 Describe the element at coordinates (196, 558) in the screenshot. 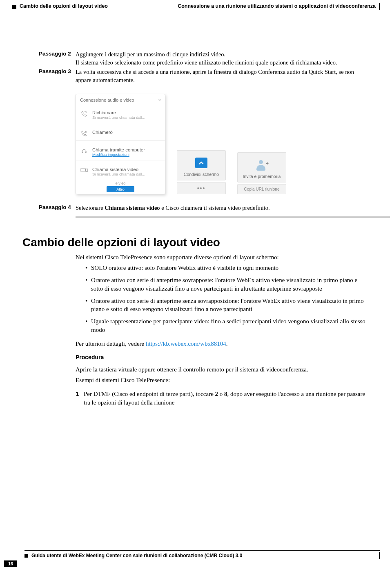

I see `page-footer: Guida utente di WebEx Meeting Center con…` at that location.